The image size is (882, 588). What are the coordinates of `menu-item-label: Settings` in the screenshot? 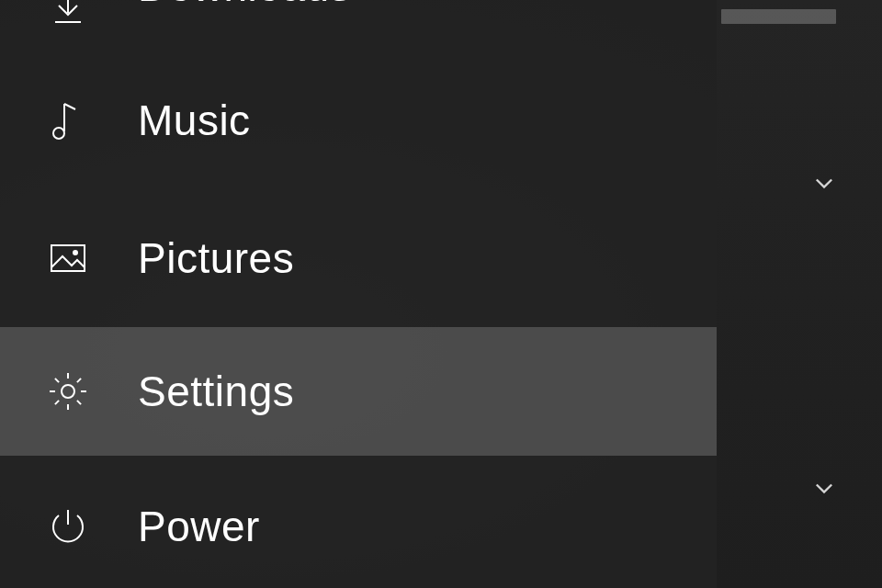 It's located at (216, 391).